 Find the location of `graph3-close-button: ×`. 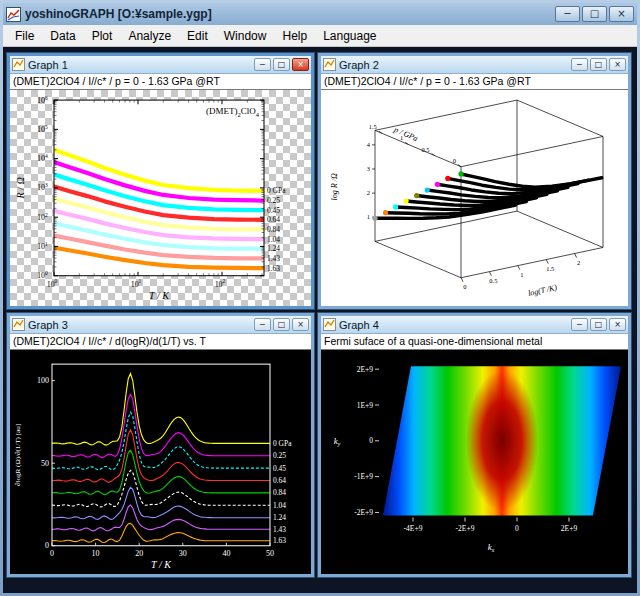

graph3-close-button: × is located at coordinates (300, 324).